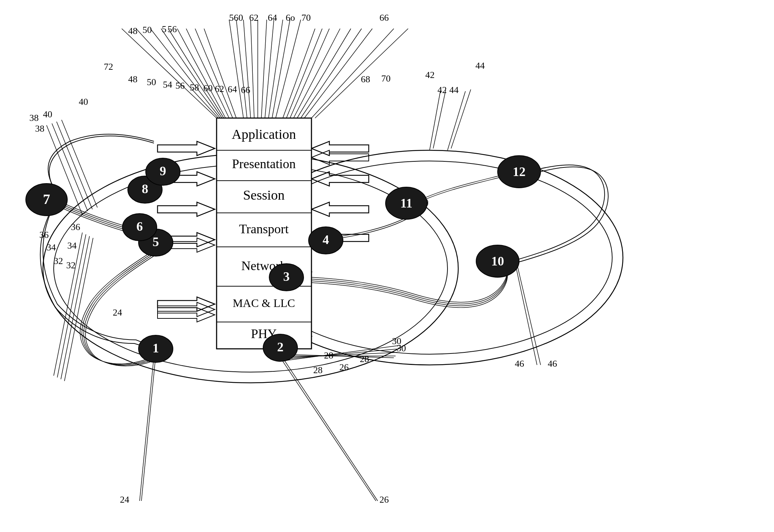  What do you see at coordinates (254, 18) in the screenshot?
I see `label-62-t: 62` at bounding box center [254, 18].